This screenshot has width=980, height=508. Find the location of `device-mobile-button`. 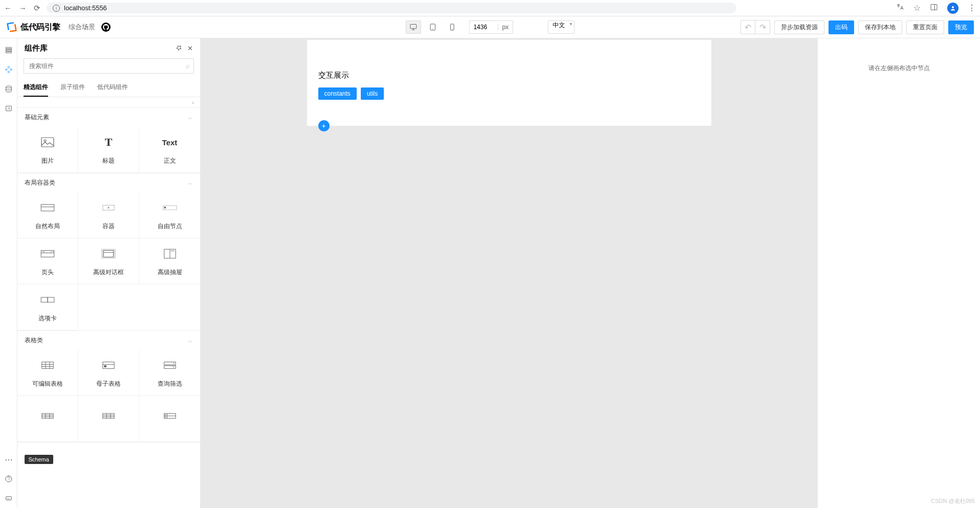

device-mobile-button is located at coordinates (452, 27).